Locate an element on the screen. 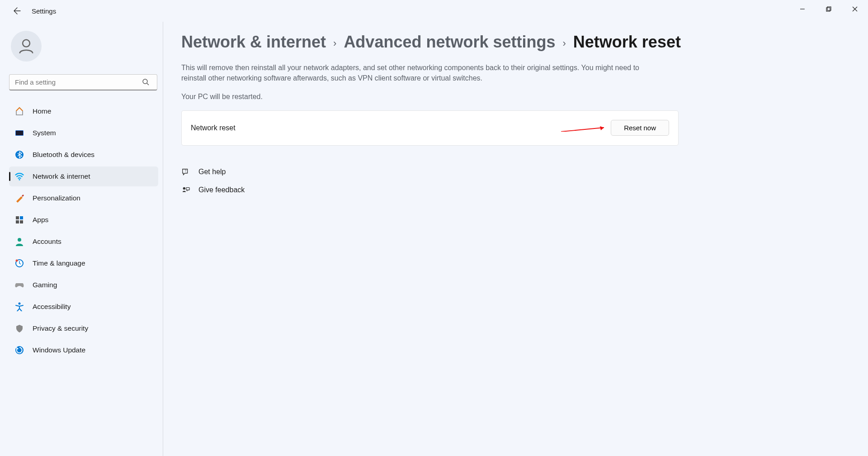 The image size is (868, 456). accessibility-icon is located at coordinates (19, 307).